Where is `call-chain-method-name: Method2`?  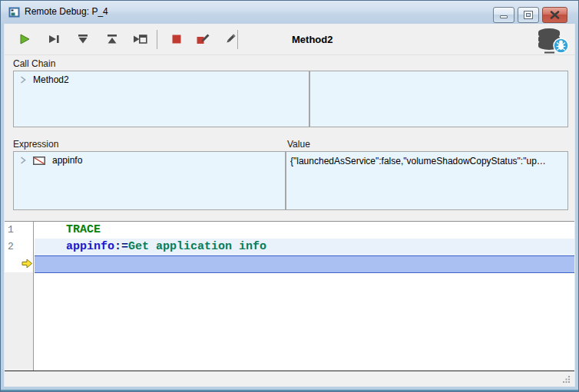 call-chain-method-name: Method2 is located at coordinates (51, 80).